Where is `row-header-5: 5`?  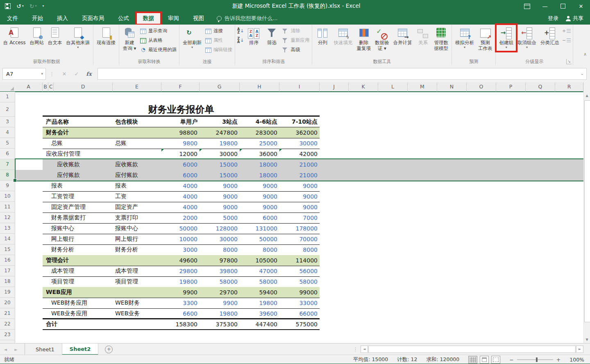
row-header-5: 5 is located at coordinates (7, 143).